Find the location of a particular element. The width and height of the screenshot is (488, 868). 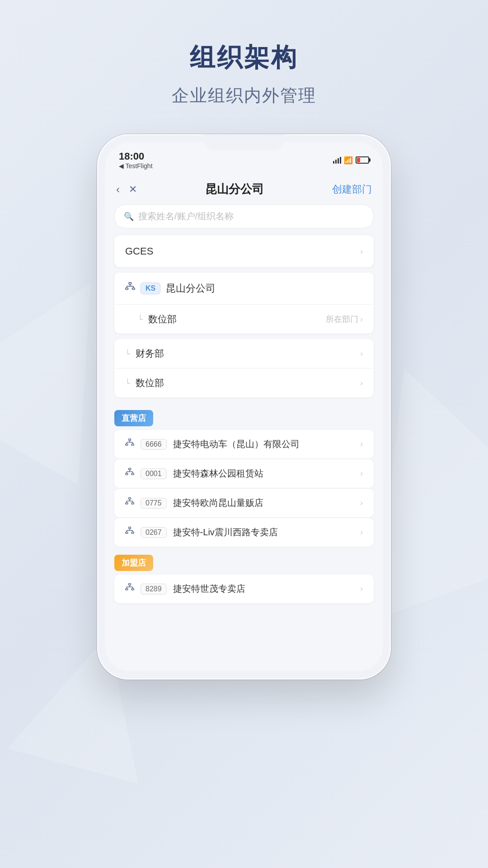

org-badge: KS is located at coordinates (150, 288).